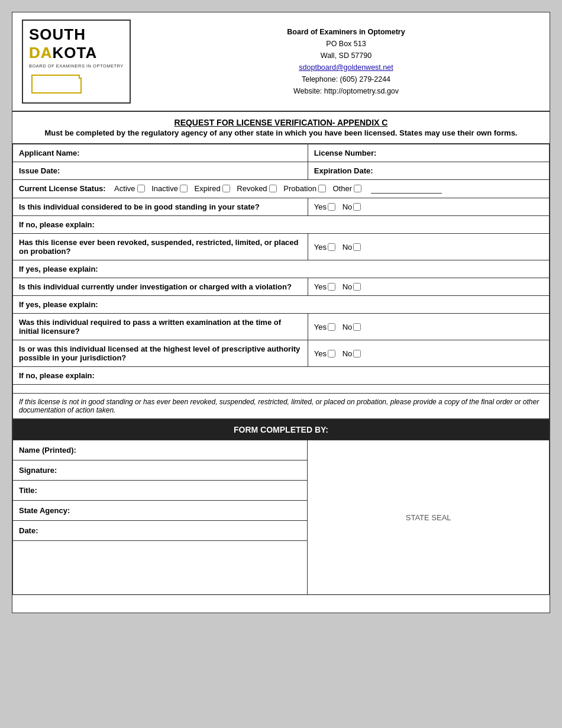  Describe the element at coordinates (428, 517) in the screenshot. I see `state-seal-label: STATE SEAL` at that location.